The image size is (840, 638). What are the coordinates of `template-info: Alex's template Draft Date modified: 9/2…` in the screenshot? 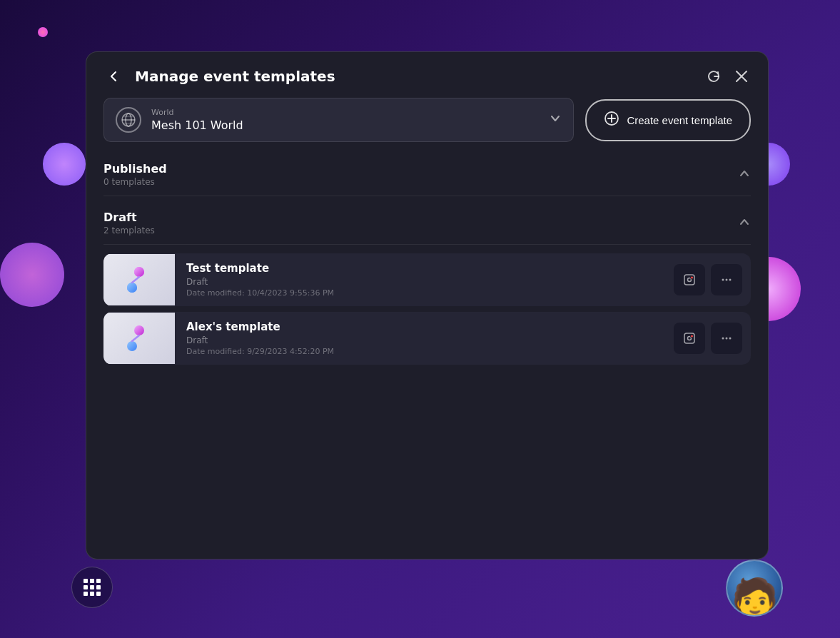 It's located at (420, 338).